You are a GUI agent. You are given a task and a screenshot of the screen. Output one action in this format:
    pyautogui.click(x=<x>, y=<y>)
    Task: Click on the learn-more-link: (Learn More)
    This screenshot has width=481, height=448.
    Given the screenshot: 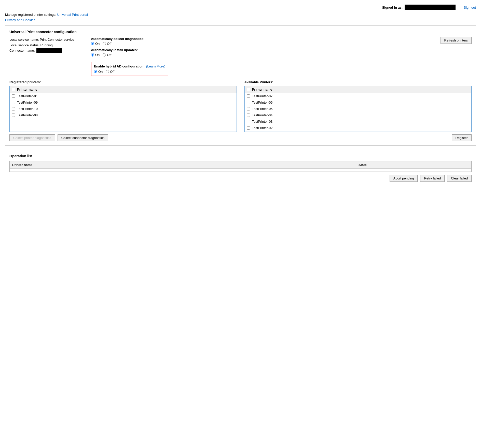 What is the action you would take?
    pyautogui.click(x=156, y=66)
    